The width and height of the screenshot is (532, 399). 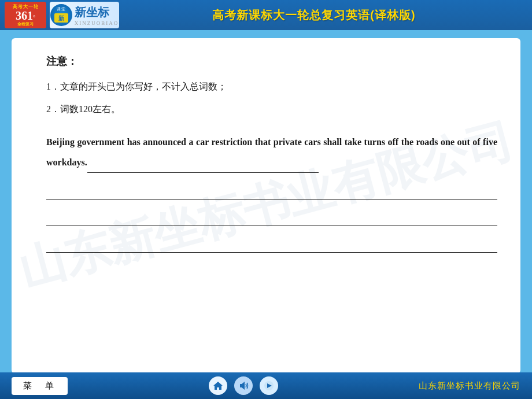 I want to click on ketang-logo-svg: 新, so click(x=61, y=18).